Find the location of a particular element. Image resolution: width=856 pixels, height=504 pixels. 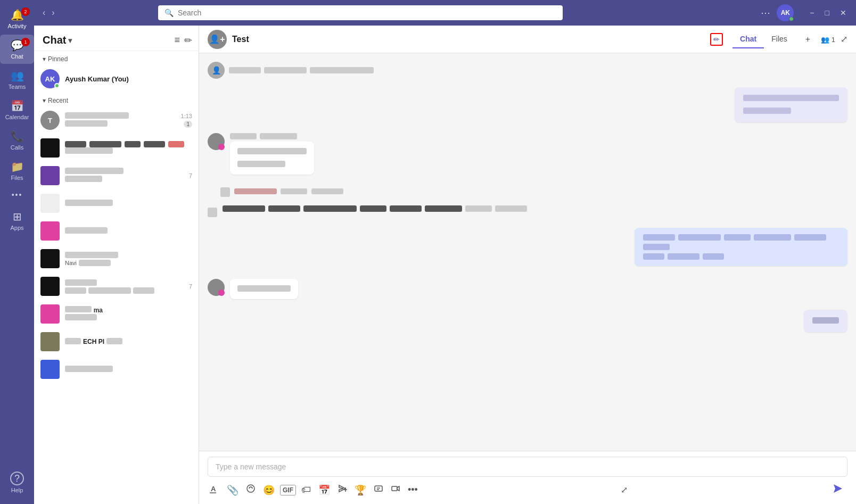

emoji-button: 😊 is located at coordinates (269, 490).